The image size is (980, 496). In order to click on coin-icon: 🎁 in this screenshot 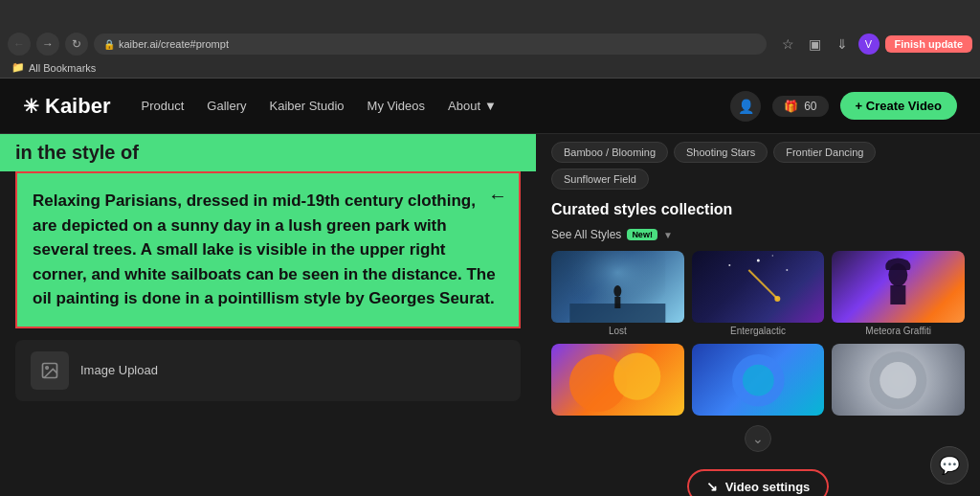, I will do `click(791, 106)`.